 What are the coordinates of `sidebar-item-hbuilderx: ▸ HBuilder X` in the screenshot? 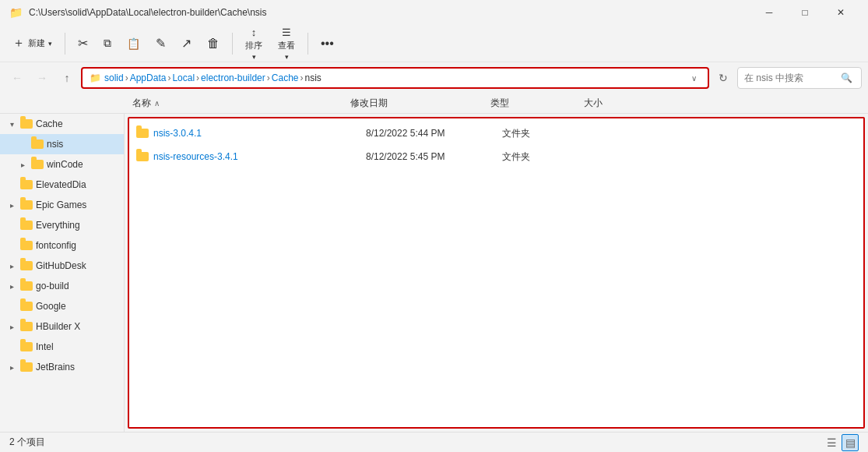 It's located at (62, 327).